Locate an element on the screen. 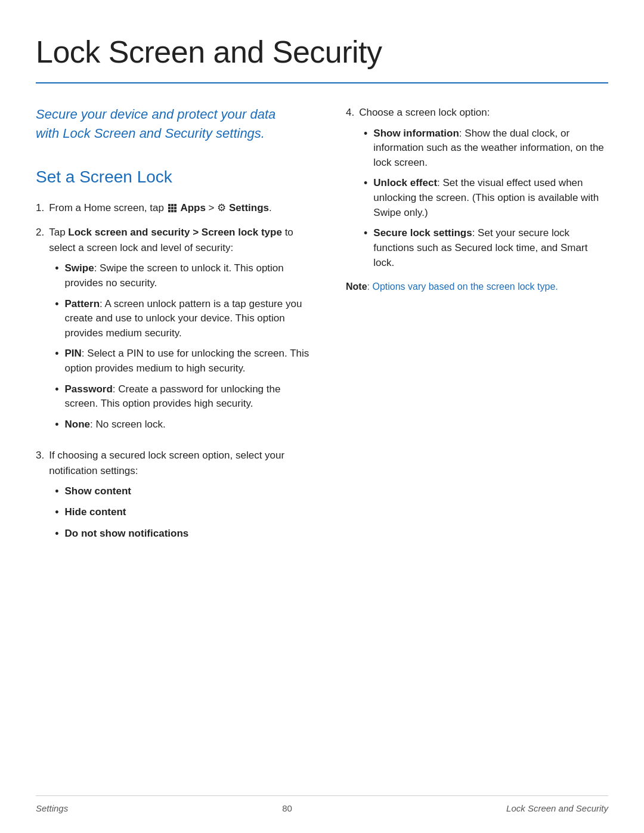  footer-left: Settings is located at coordinates (52, 809).